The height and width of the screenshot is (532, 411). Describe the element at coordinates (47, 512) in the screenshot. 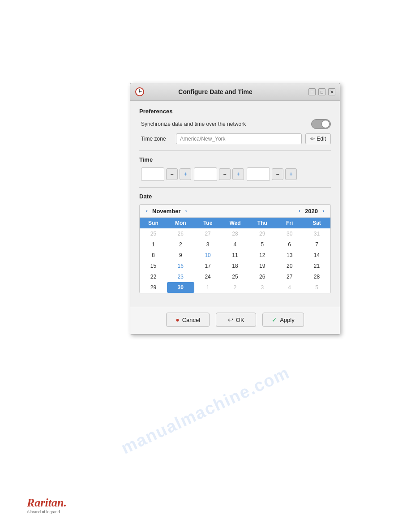

I see `logo-subtitle: A brand of legrand` at that location.